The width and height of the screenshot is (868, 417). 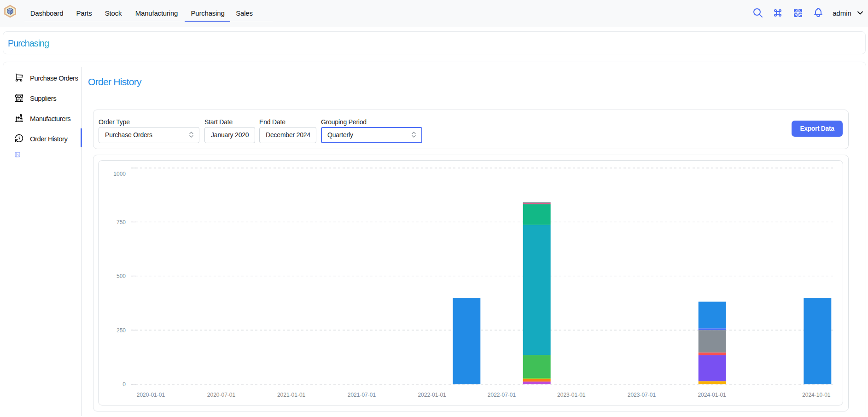 What do you see at coordinates (124, 384) in the screenshot?
I see `svg-text: 0` at bounding box center [124, 384].